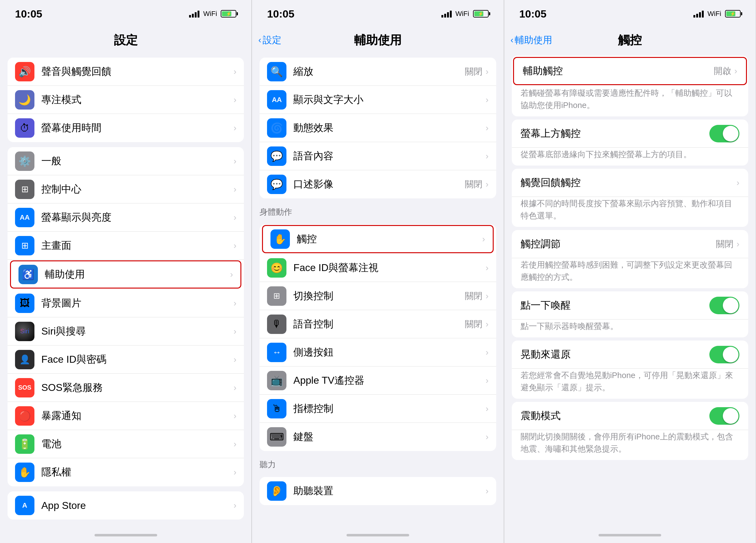 This screenshot has height=543, width=756. I want to click on touch-section-assistive: 輔助觸控 開啟 › 若觸碰螢幕有障礙或需要適應性配件時，「輔助觸控」可以協助您使…, so click(630, 86).